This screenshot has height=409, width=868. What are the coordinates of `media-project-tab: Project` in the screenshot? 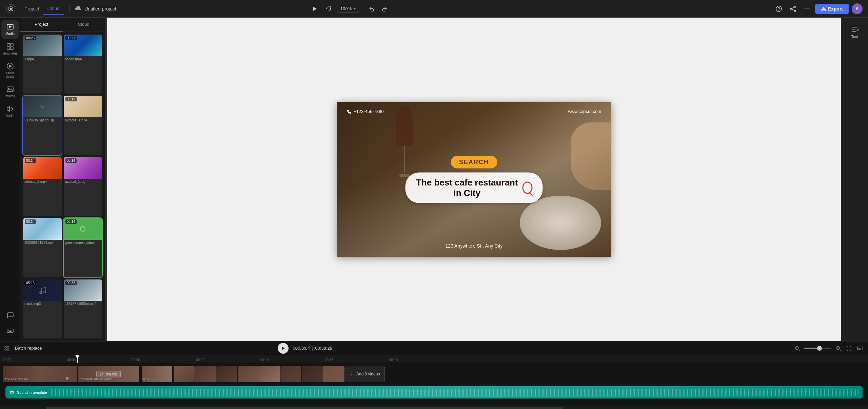 It's located at (41, 24).